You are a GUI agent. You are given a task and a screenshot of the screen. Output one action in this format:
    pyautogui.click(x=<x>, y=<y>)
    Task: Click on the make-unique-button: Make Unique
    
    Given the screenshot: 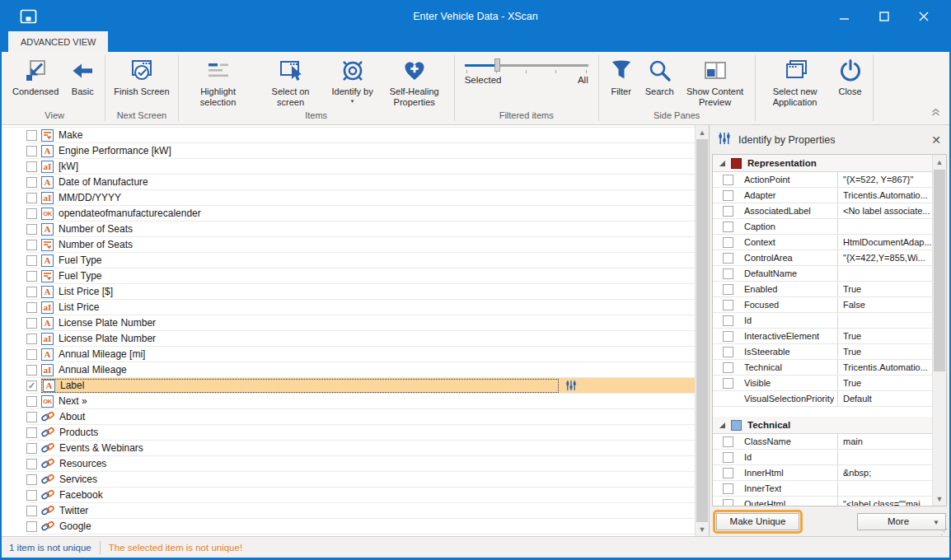 What is the action you would take?
    pyautogui.click(x=758, y=522)
    